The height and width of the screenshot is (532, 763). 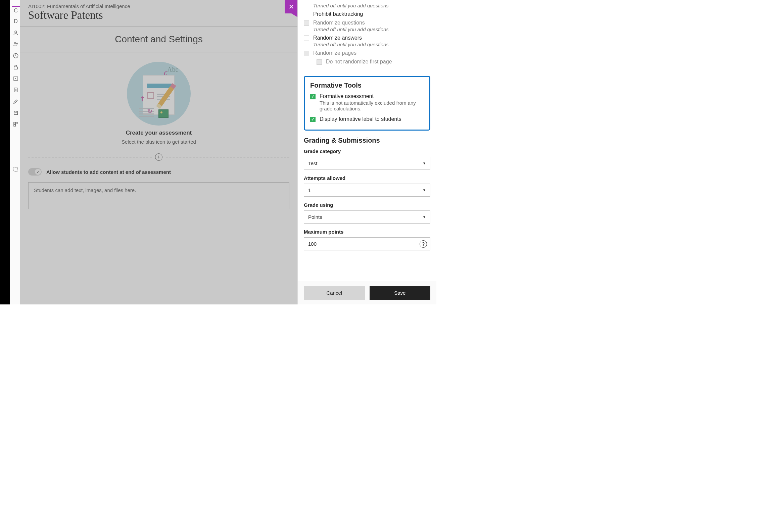 What do you see at coordinates (372, 30) in the screenshot?
I see `randomize-questions-hint: Turned off until you add questions` at bounding box center [372, 30].